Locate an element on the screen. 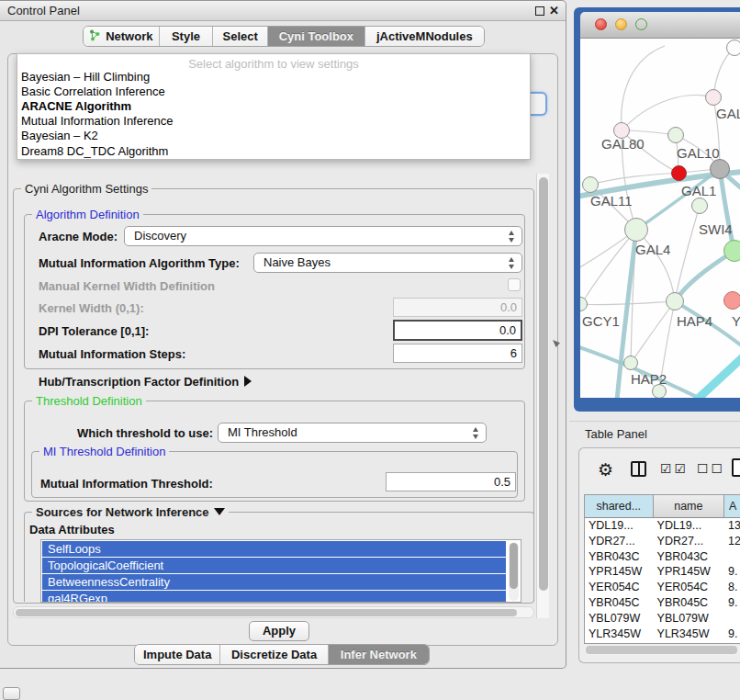  control-panel-tabbar: Network Style Select Cyni Toolbox jActiv… is located at coordinates (284, 37).